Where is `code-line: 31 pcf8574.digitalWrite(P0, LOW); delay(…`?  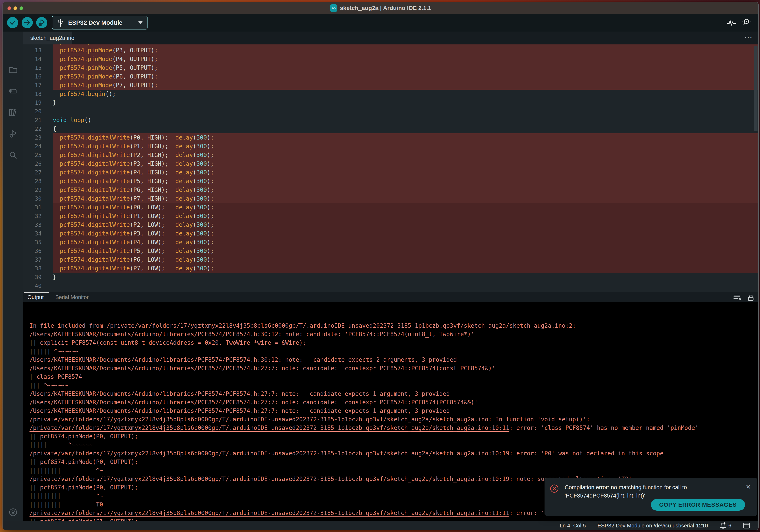
code-line: 31 pcf8574.digitalWrite(P0, LOW); delay(… is located at coordinates (391, 207).